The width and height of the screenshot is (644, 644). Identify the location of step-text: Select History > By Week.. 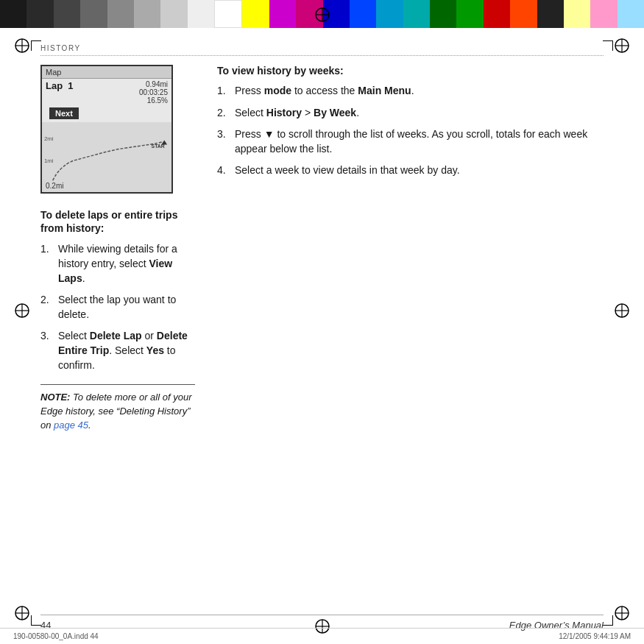
(420, 113).